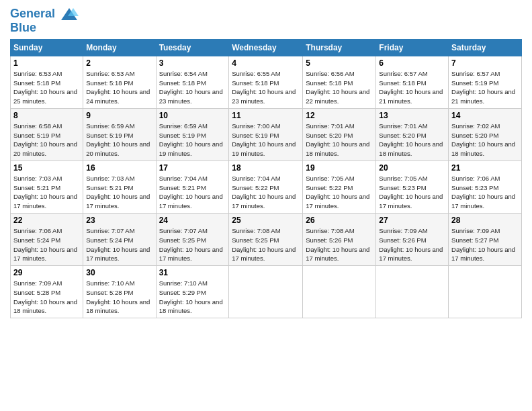 The image size is (532, 411). Describe the element at coordinates (120, 273) in the screenshot. I see `day-number: 30` at that location.